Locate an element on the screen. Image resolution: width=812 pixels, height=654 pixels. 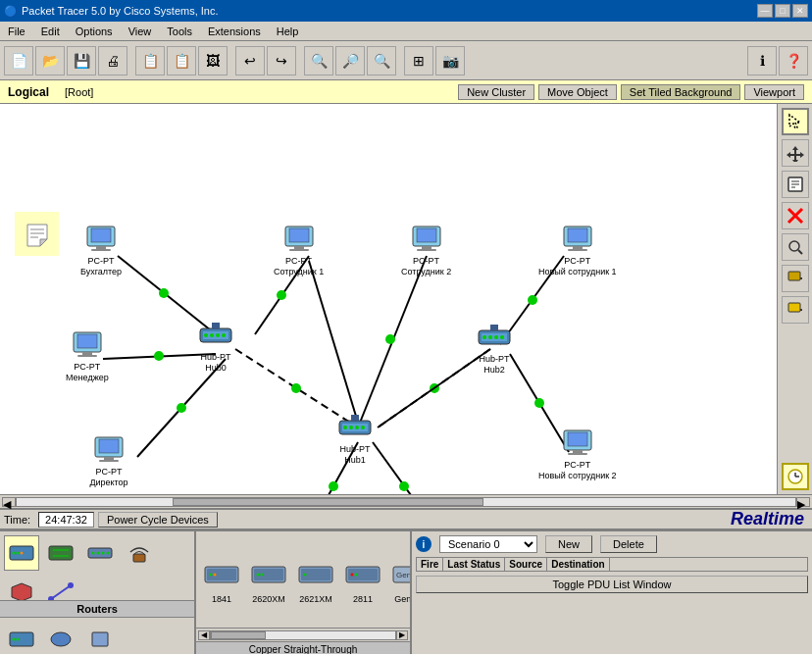
scroll-right-button: ▶ is located at coordinates (803, 502).